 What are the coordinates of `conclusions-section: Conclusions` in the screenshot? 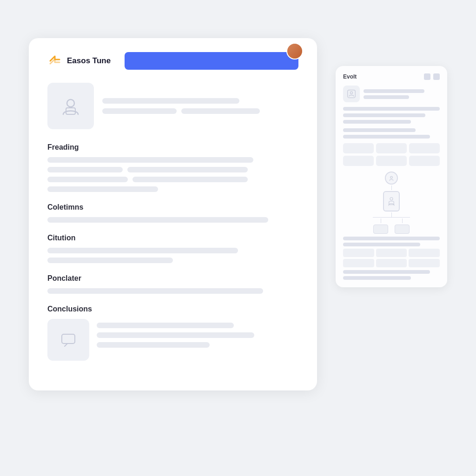 It's located at (173, 333).